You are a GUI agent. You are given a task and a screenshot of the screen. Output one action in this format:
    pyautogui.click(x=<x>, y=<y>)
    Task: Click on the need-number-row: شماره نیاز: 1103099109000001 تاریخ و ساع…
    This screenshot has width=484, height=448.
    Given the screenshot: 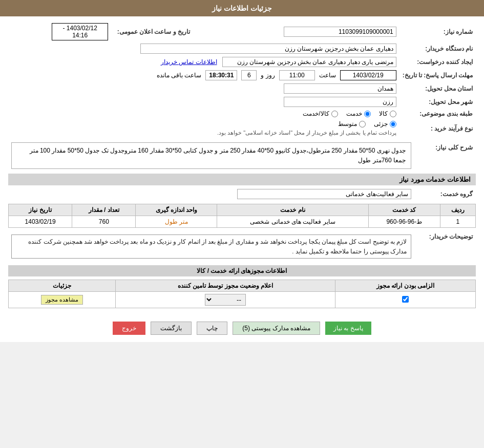 What is the action you would take?
    pyautogui.click(x=242, y=32)
    